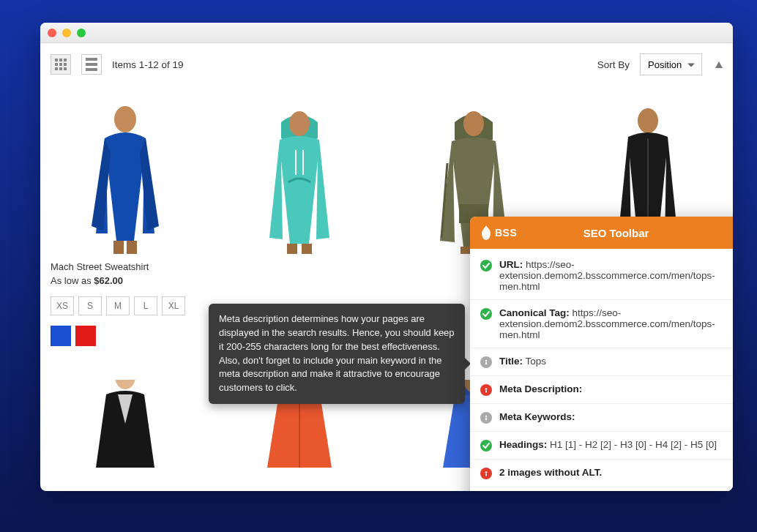 The height and width of the screenshot is (532, 757). Describe the element at coordinates (671, 64) in the screenshot. I see `sort-select-wrap: Position` at that location.